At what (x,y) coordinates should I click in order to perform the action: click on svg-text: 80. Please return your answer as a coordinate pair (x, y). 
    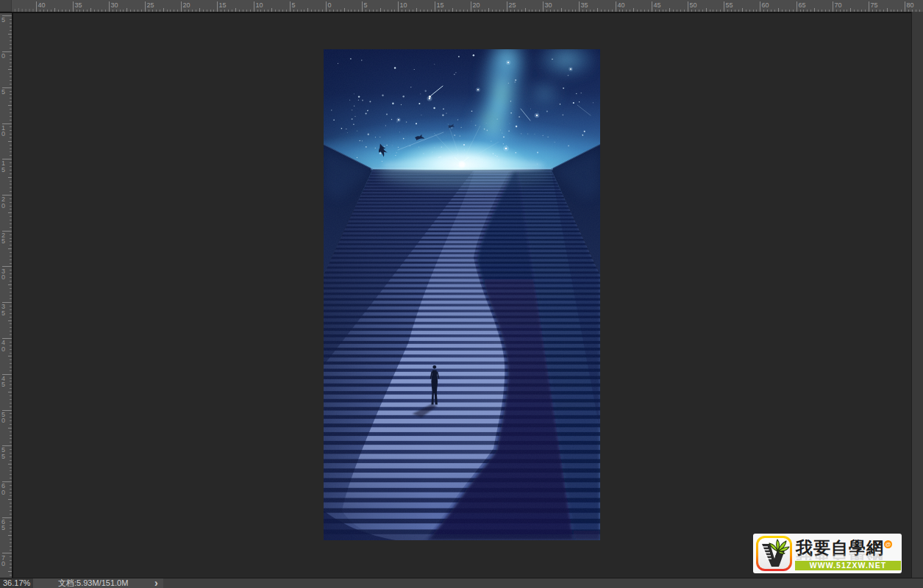
    Looking at the image, I should click on (910, 5).